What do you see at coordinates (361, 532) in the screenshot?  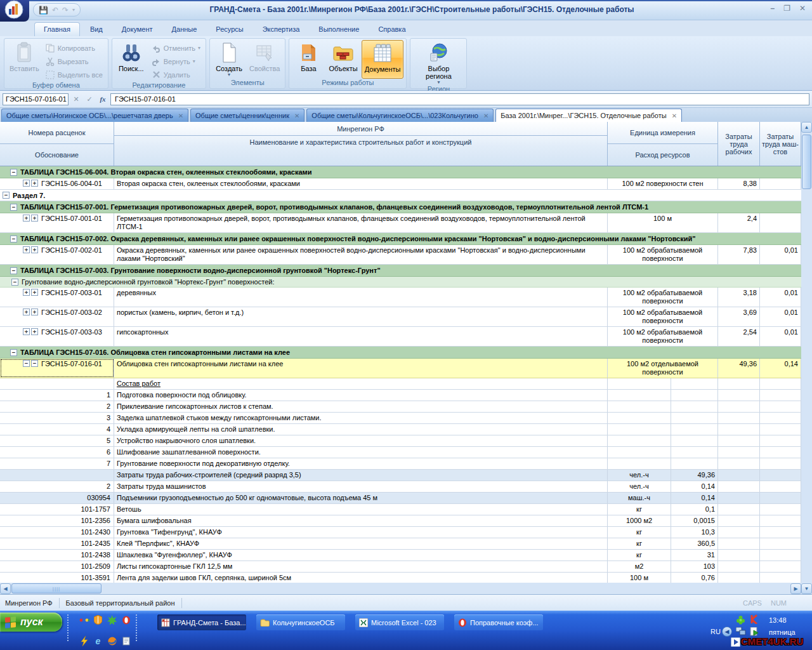 I see `resource-name-cell: Грунтовка "Тифенгрунд", КНАУФ` at bounding box center [361, 532].